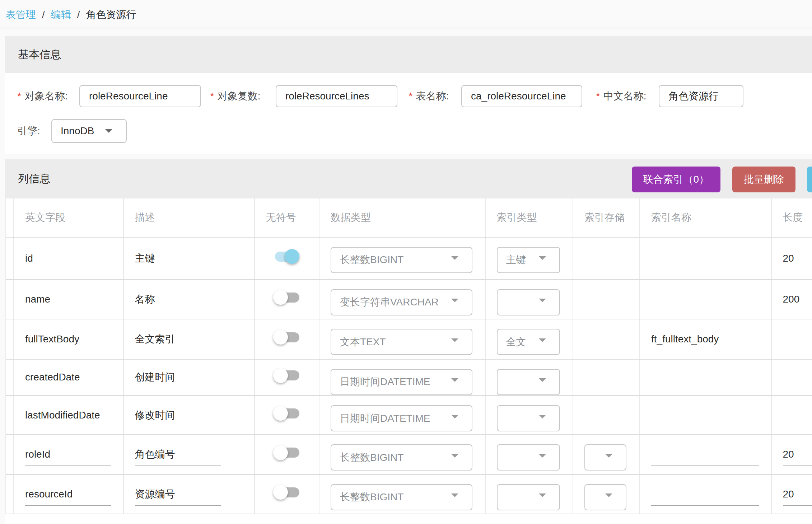 Image resolution: width=812 pixels, height=524 pixels. I want to click on form-input-value: roleResourceLine, so click(129, 96).